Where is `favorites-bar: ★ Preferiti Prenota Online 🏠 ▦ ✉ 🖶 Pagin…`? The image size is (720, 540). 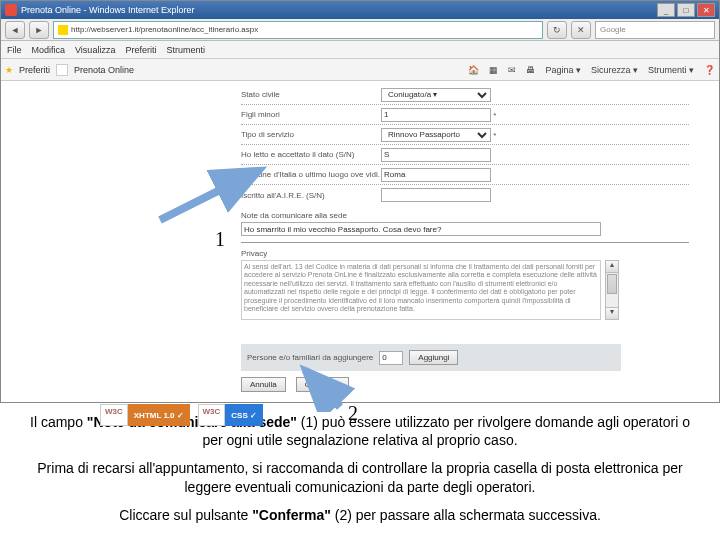
favorites-bar: ★ Preferiti Prenota Online 🏠 ▦ ✉ 🖶 Pagin… is located at coordinates (360, 70).